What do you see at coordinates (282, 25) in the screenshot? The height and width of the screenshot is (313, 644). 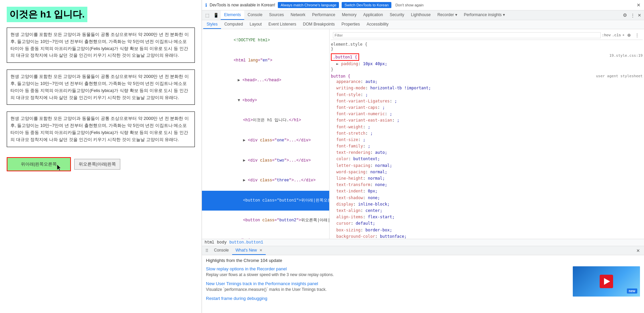 I see `subtab-event-listeners: Event Listeners` at bounding box center [282, 25].